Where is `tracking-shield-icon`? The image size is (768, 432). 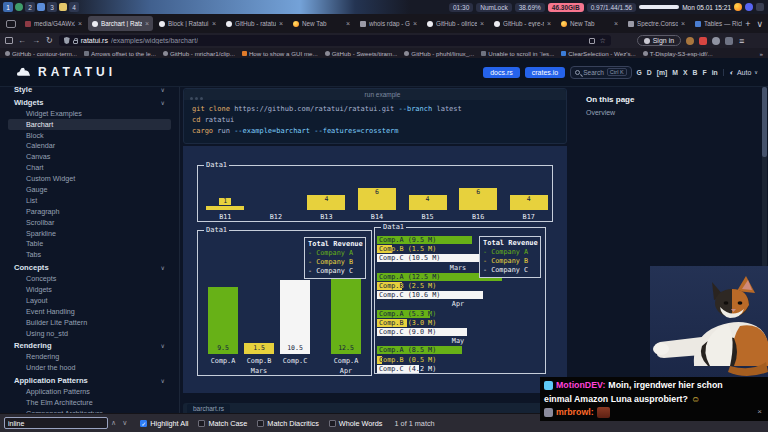
tracking-shield-icon is located at coordinates (67, 40).